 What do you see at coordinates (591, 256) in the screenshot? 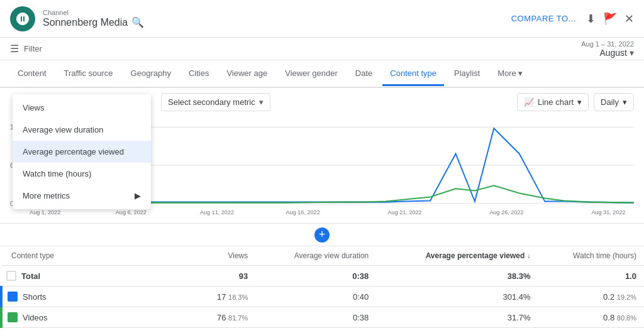
I see `th-watch-time: Watch time (hours)` at bounding box center [591, 256].